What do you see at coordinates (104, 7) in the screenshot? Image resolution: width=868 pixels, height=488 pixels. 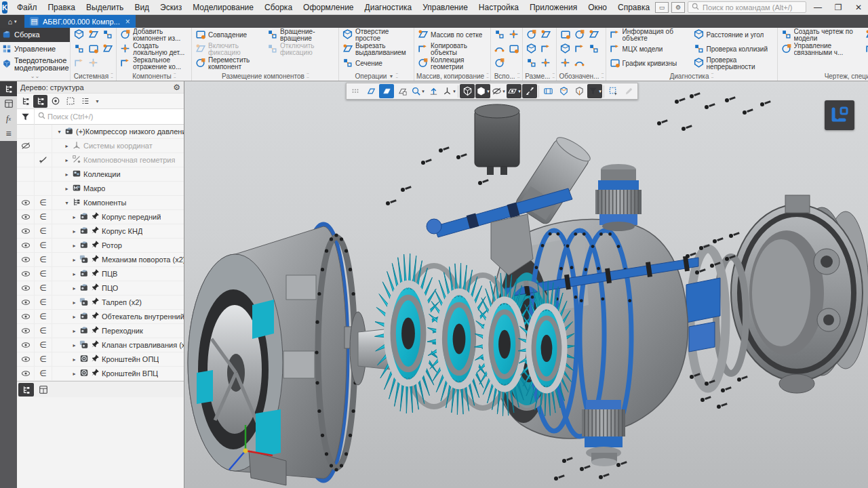 I see `menu-выделить: Выделить` at bounding box center [104, 7].